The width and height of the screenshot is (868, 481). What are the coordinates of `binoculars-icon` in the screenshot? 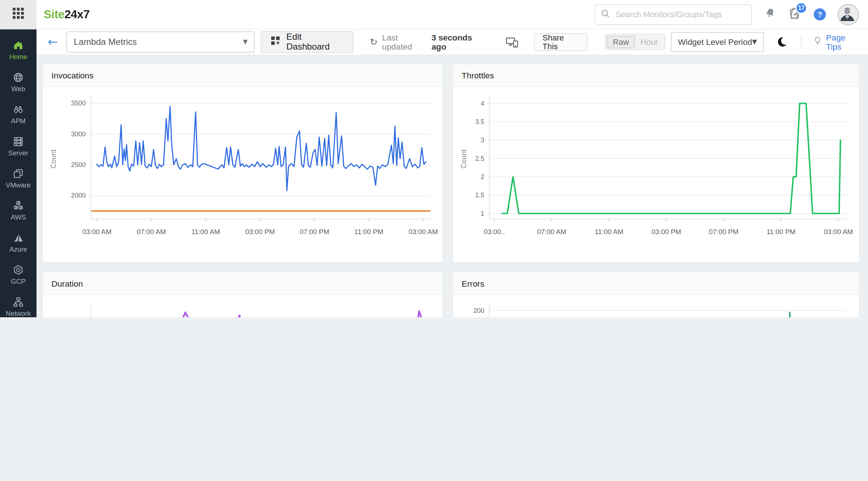 It's located at (18, 109).